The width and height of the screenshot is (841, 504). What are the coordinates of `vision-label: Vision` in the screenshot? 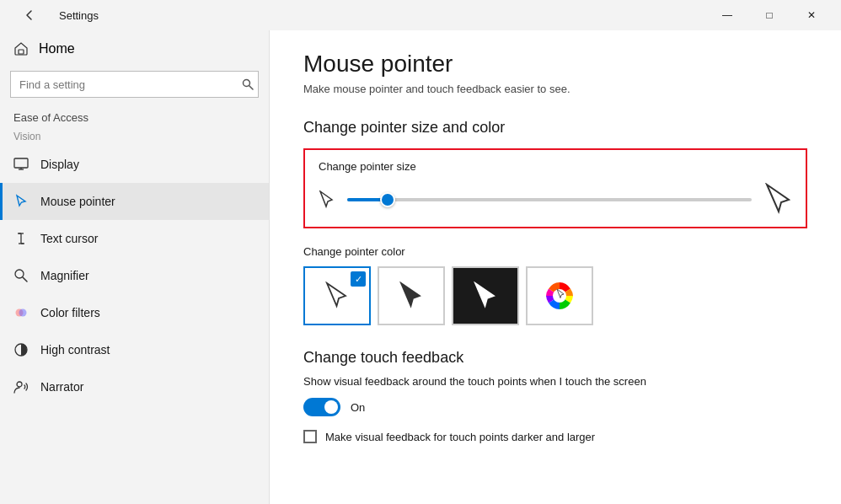 It's located at (135, 137).